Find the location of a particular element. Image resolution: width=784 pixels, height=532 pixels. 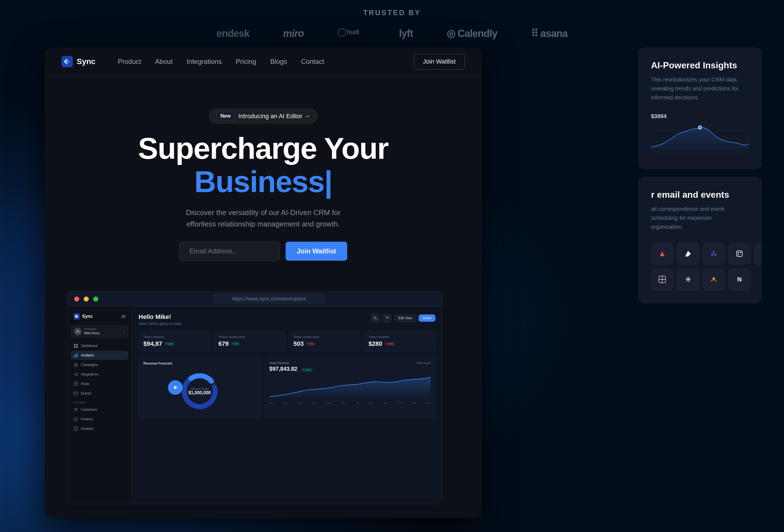

sidebar-workspace: Workspace Mike Ross ⌄ is located at coordinates (100, 332).